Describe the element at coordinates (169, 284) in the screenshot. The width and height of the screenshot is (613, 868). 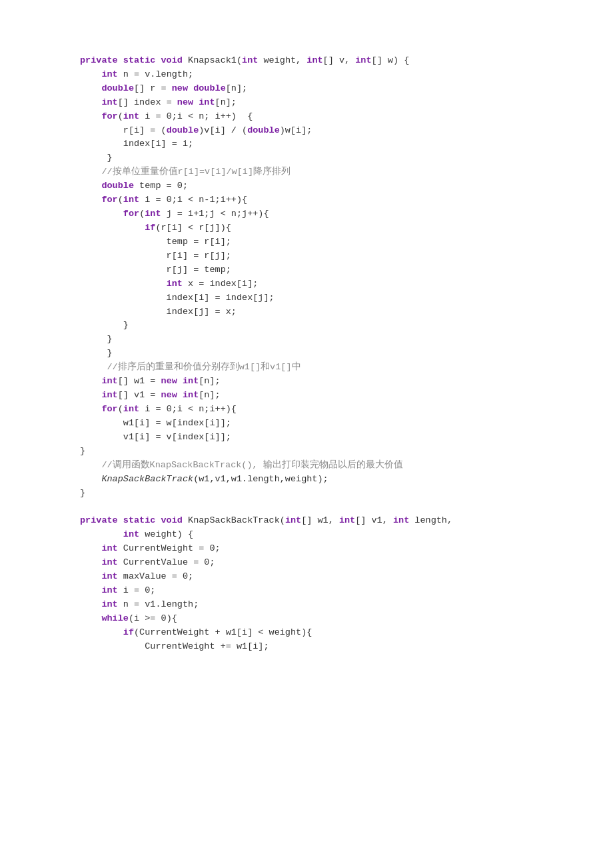
I see `code-line-17: int x = index[i];` at that location.